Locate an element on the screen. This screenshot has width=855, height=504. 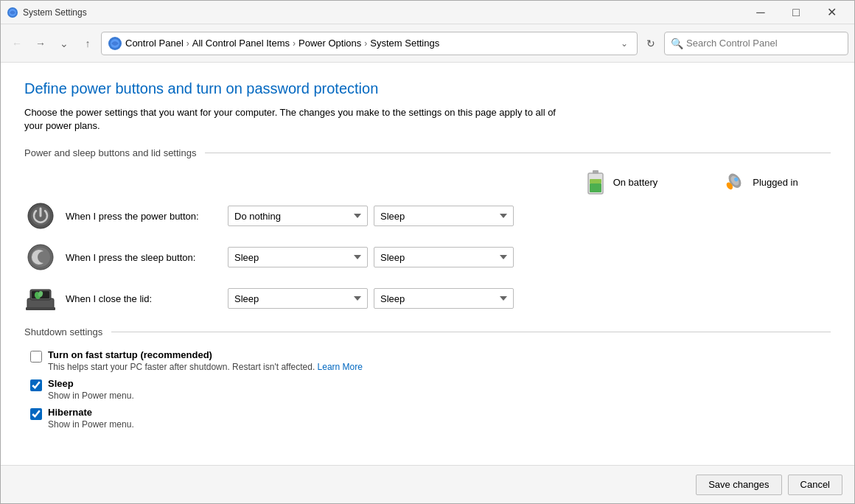
close-button: ✕ is located at coordinates (831, 13).